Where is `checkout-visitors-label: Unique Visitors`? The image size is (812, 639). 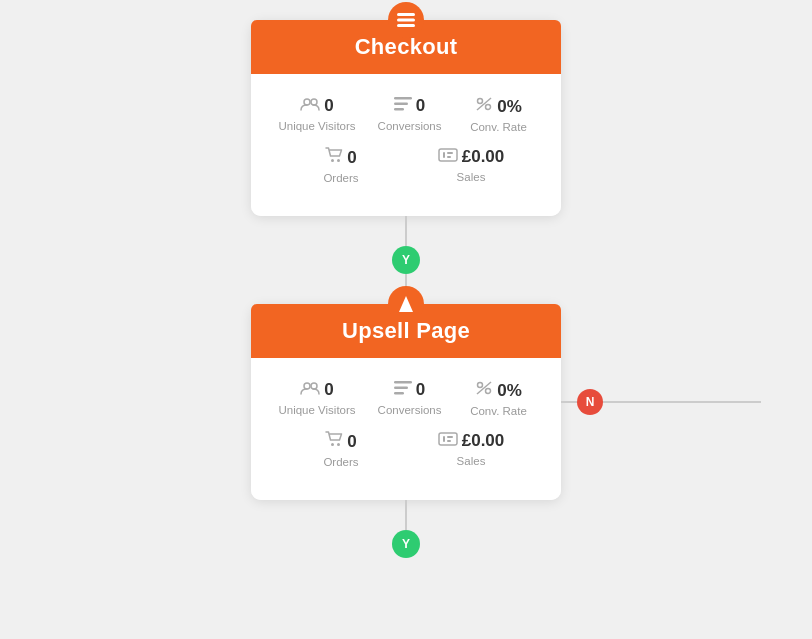 checkout-visitors-label: Unique Visitors is located at coordinates (316, 126).